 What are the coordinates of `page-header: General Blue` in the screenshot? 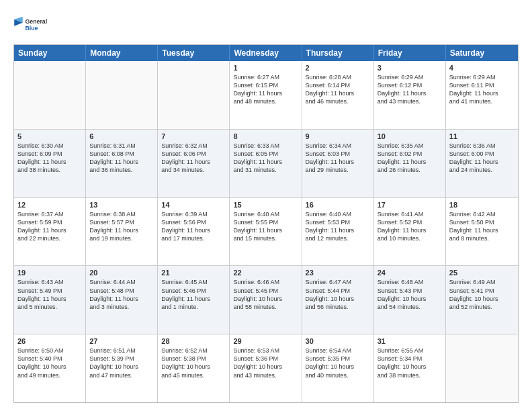 It's located at (266, 26).